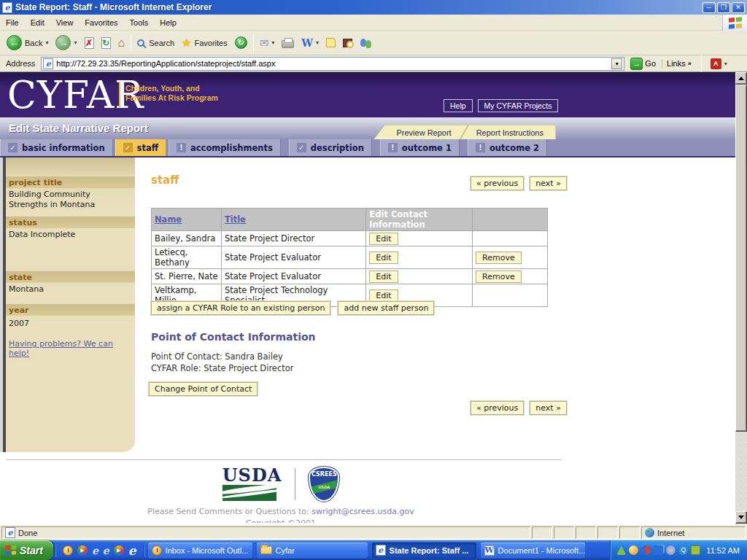 This screenshot has height=560, width=747. What do you see at coordinates (65, 23) in the screenshot?
I see `menu-view: View` at bounding box center [65, 23].